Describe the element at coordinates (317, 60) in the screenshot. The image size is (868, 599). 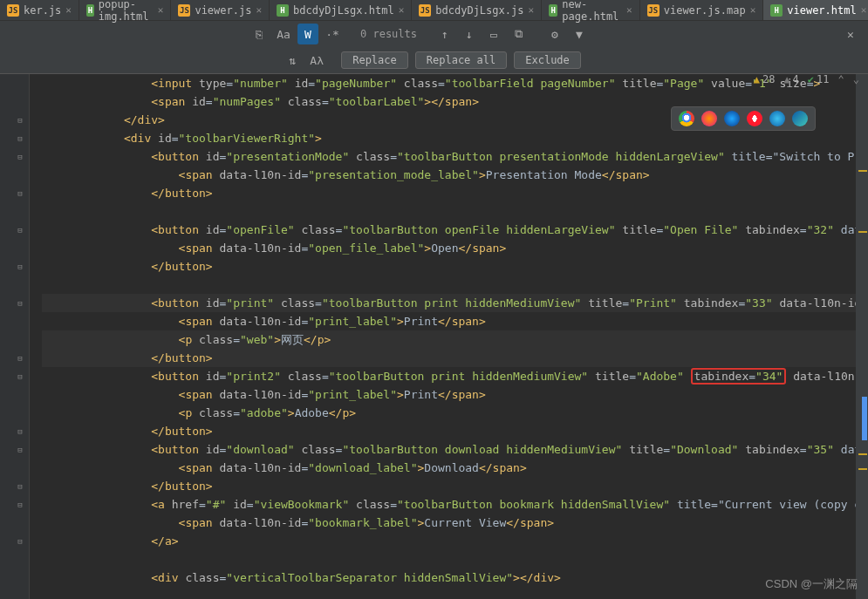
I see `in-selection-toggle: Aλ` at that location.